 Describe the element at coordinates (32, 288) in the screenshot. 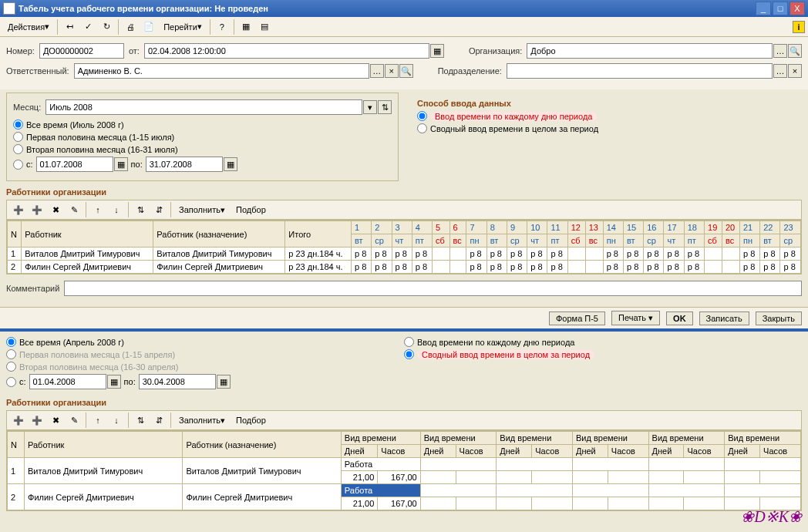

I see `comment-label: Комментарий` at that location.